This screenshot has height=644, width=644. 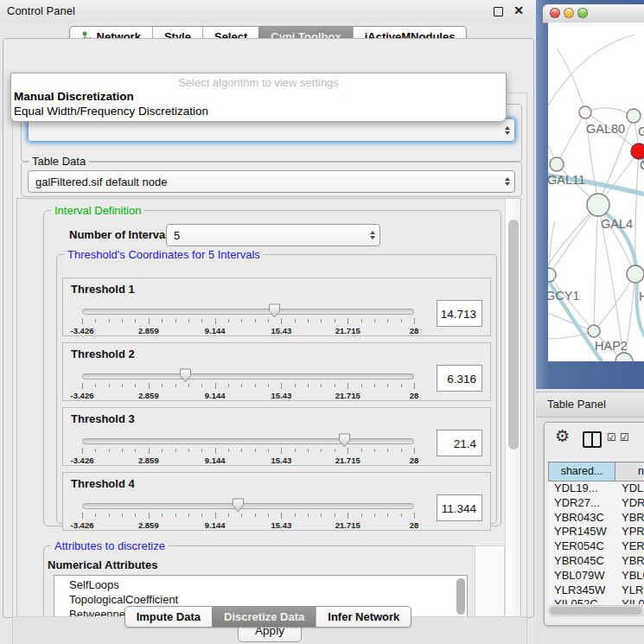 I want to click on threshold-value-field: 21.4, so click(x=460, y=443).